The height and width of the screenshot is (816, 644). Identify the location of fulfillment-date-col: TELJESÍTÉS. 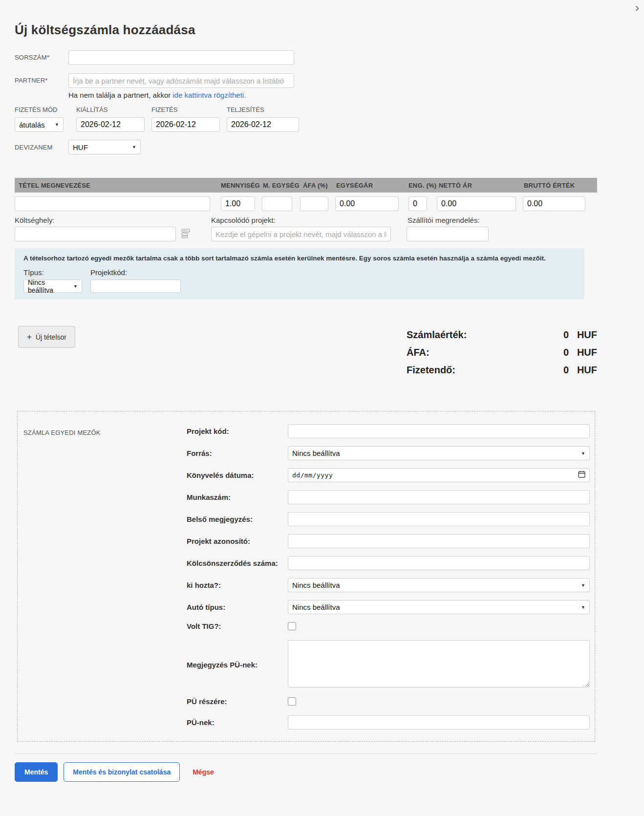
(263, 119).